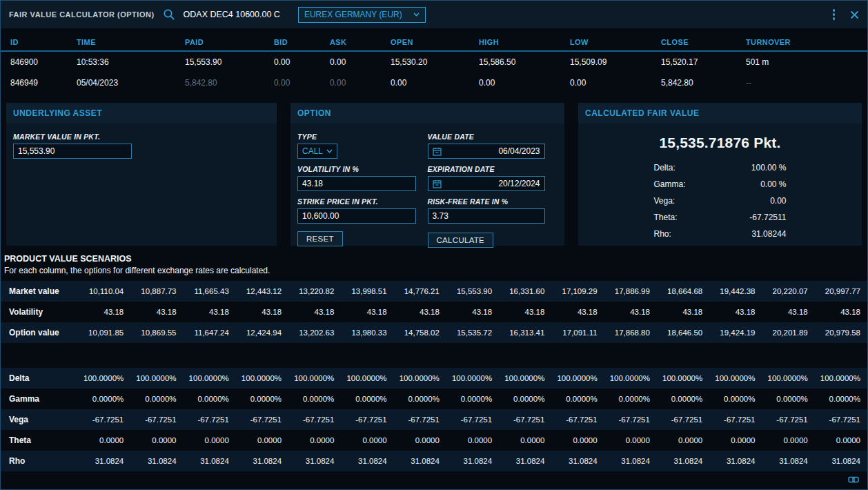 This screenshot has height=490, width=868. I want to click on row-values: 0.0000%0.0000%0.0000%0.0000%0.0000%0.000…, so click(473, 399).